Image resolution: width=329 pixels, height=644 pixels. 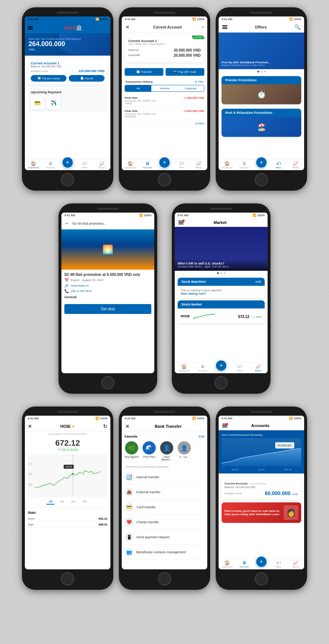 I want to click on transfer-button: 🔄 Transfer money, so click(x=49, y=78).